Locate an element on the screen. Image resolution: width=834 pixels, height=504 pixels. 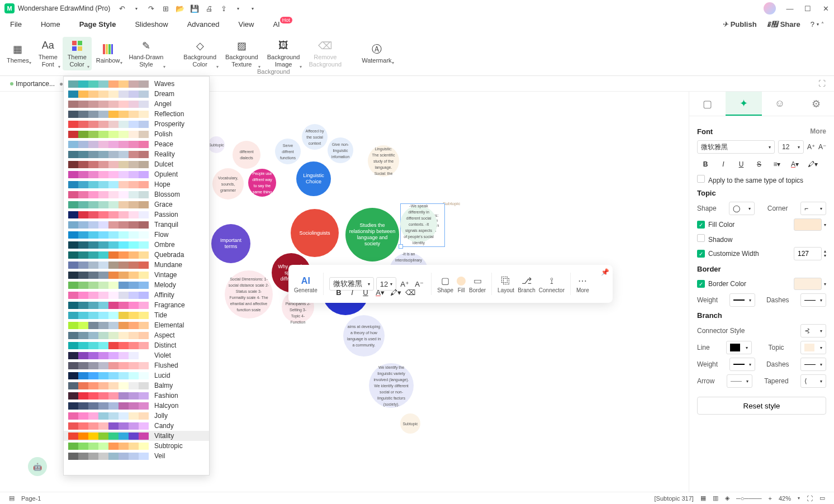
font-color-icon: A▾ is located at coordinates (380, 293).